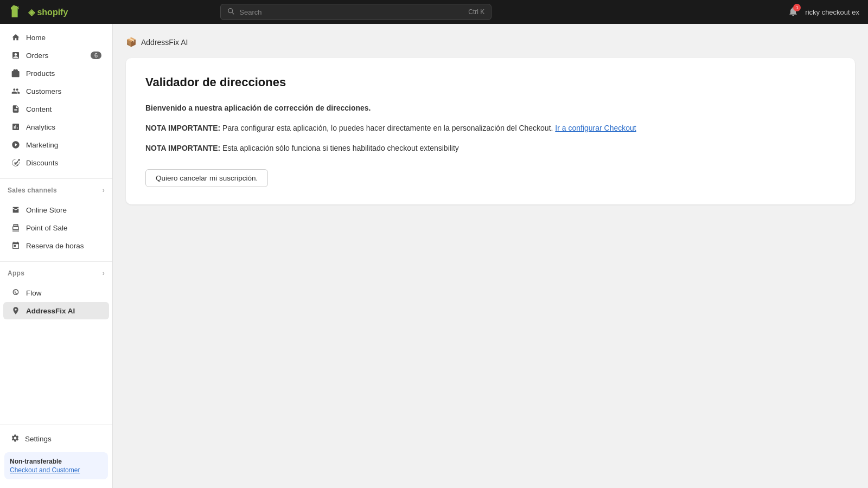  What do you see at coordinates (16, 145) in the screenshot?
I see `marketing-icon` at bounding box center [16, 145].